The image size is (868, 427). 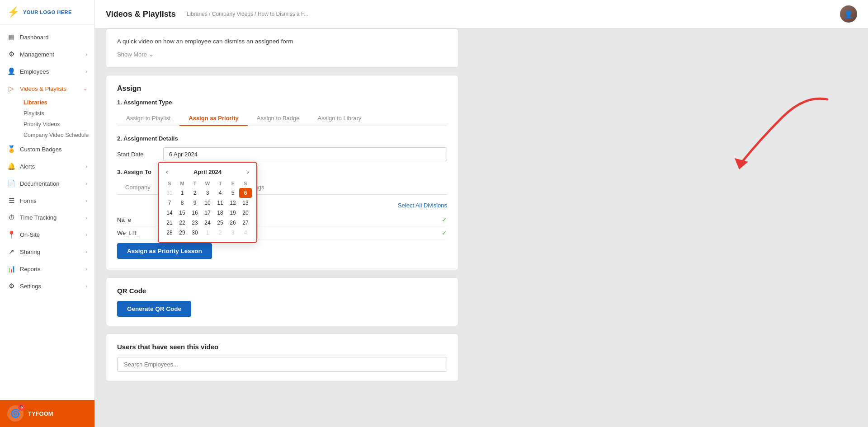 What do you see at coordinates (47, 54) in the screenshot?
I see `sidebar-item-management: ⚙ Management ›` at bounding box center [47, 54].